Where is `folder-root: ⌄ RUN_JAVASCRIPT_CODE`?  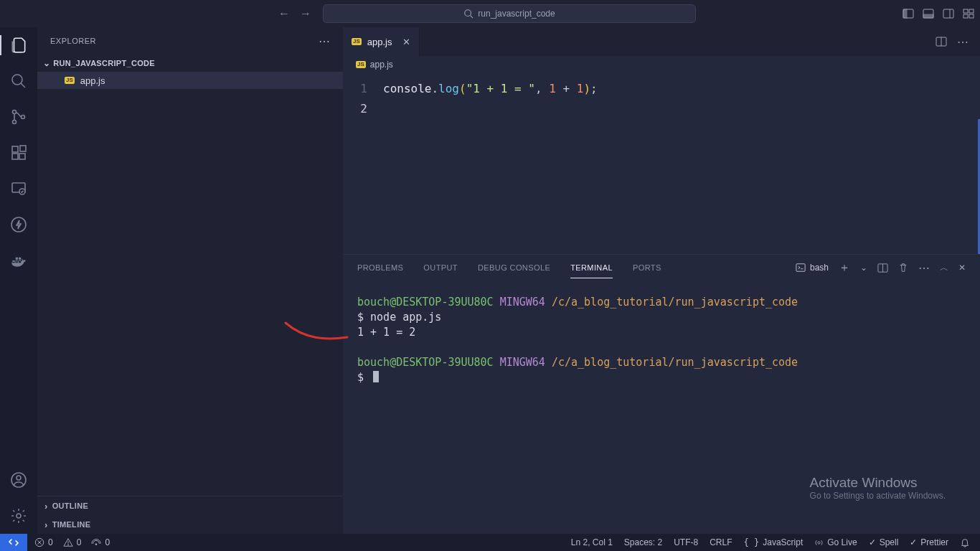
folder-root: ⌄ RUN_JAVASCRIPT_CODE is located at coordinates (190, 63).